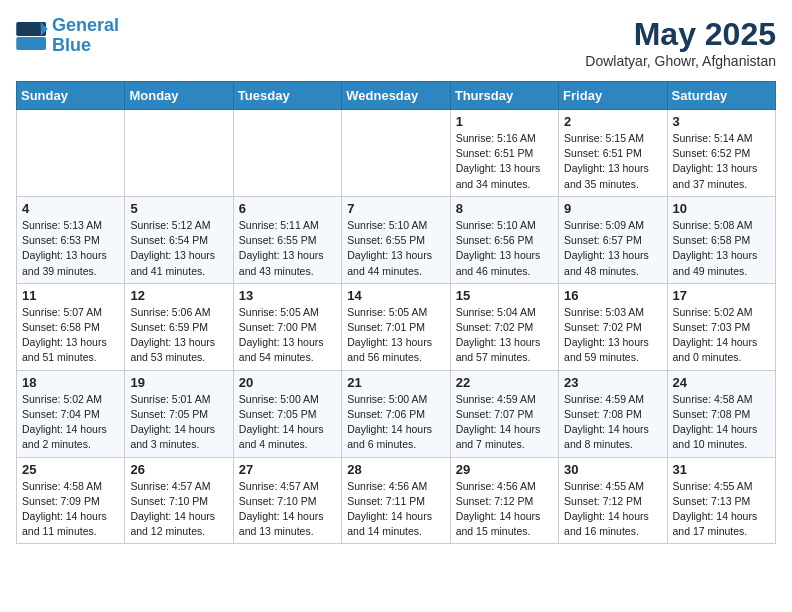 This screenshot has height=612, width=792. What do you see at coordinates (613, 154) in the screenshot?
I see `day-cell: 2Sunrise: 5:15 AM Sunset: 6:51 PM Daylig…` at bounding box center [613, 154].